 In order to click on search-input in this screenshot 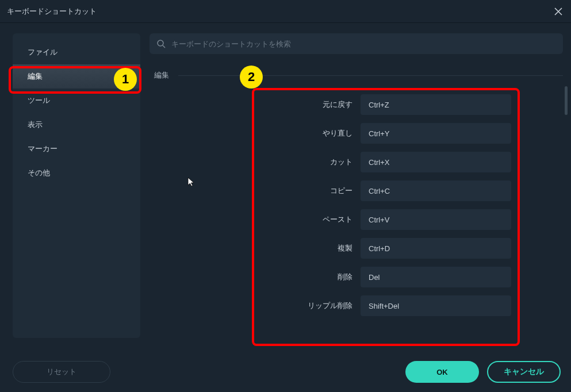, I will do `click(363, 44)`.